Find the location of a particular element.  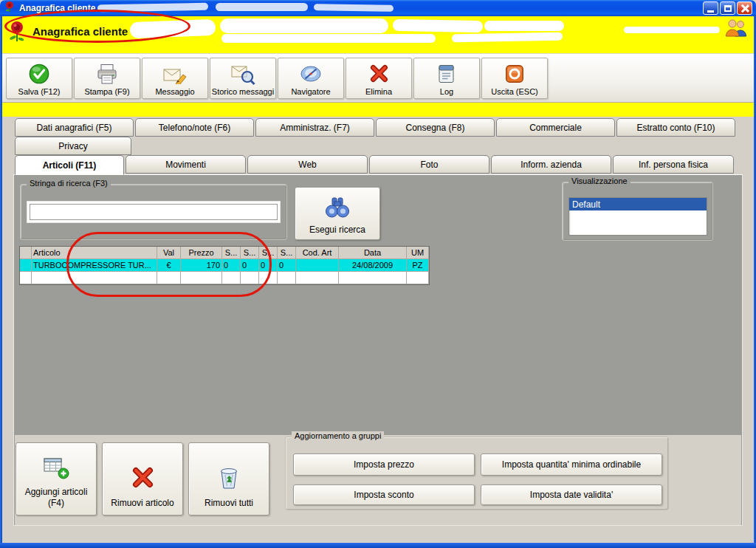

search-group-label: Stringa di ricerca (F3) is located at coordinates (69, 183).